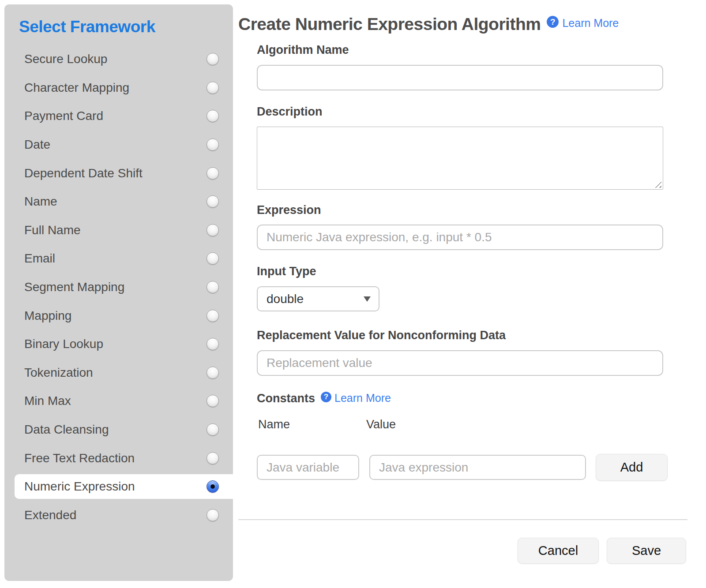 This screenshot has height=588, width=706. What do you see at coordinates (367, 299) in the screenshot?
I see `chevron-down-icon` at bounding box center [367, 299].